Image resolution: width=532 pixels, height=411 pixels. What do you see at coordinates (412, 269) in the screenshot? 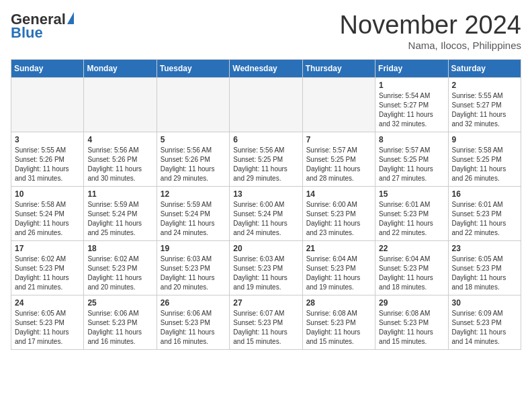
I see `calendar-cell: 22Sunrise: 6:04 AM Sunset: 5:23 PM Dayli…` at bounding box center [412, 269].